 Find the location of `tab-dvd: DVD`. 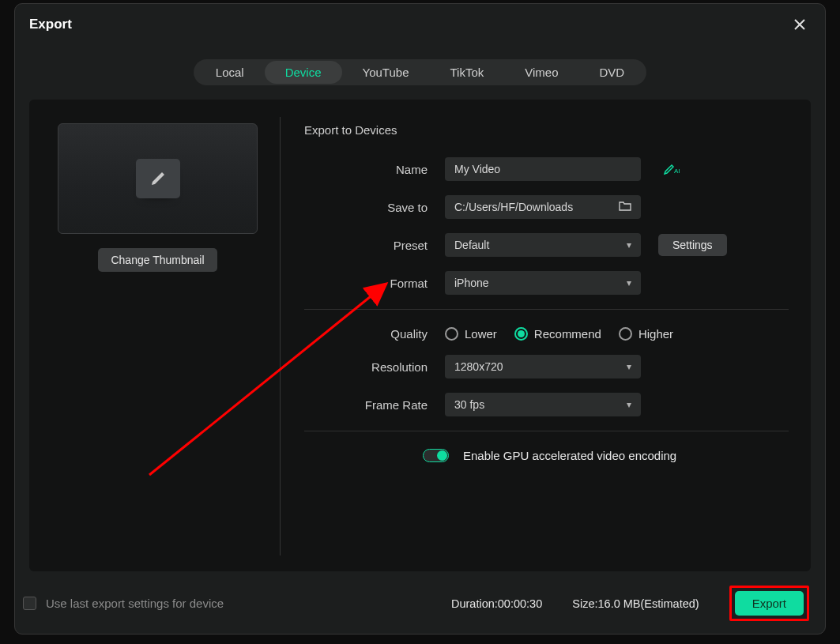

tab-dvd: DVD is located at coordinates (612, 73).